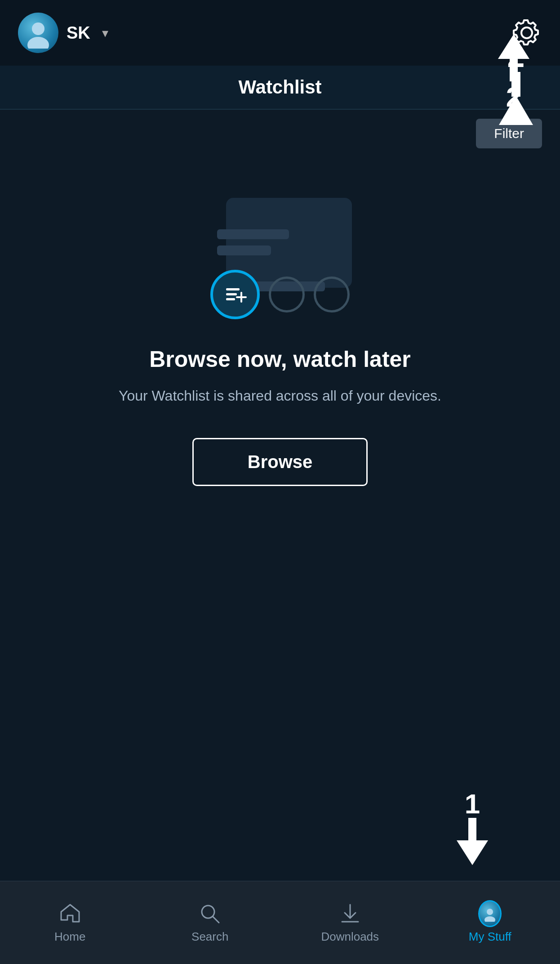  Describe the element at coordinates (63, 33) in the screenshot. I see `header-left: SK ▾` at that location.